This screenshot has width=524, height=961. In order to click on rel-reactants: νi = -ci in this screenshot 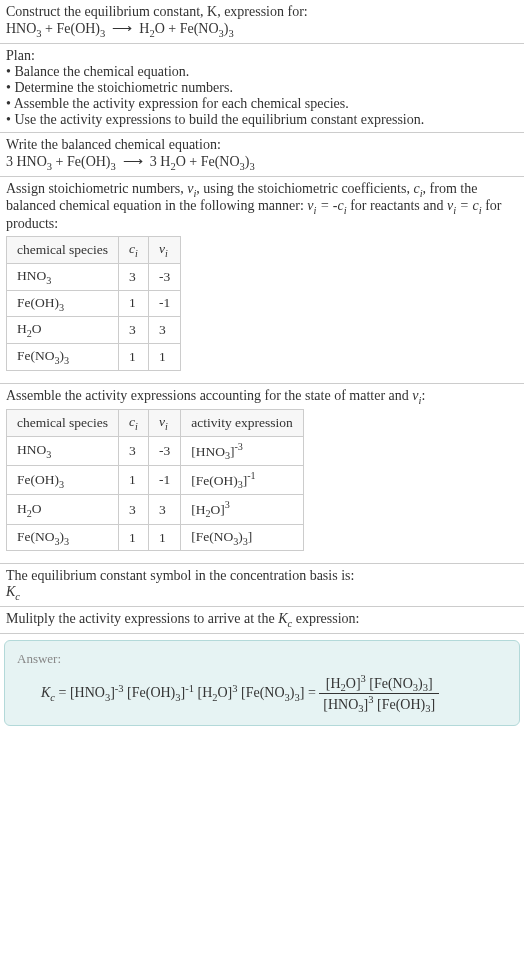, I will do `click(326, 206)`.